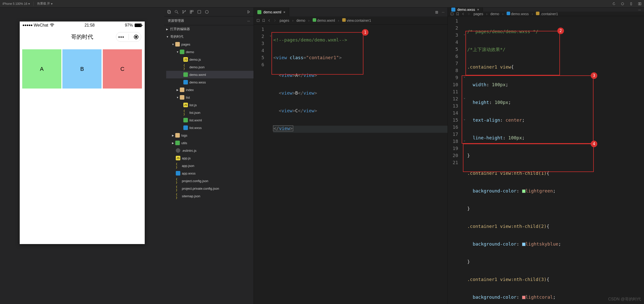  What do you see at coordinates (129, 25) in the screenshot?
I see `battery-pct: 97%` at bounding box center [129, 25].